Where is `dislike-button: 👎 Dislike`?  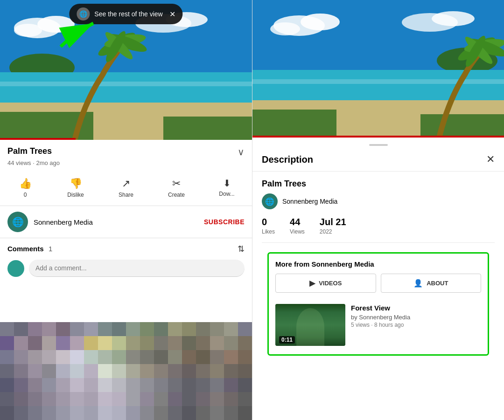
dislike-button: 👎 Dislike is located at coordinates (76, 188).